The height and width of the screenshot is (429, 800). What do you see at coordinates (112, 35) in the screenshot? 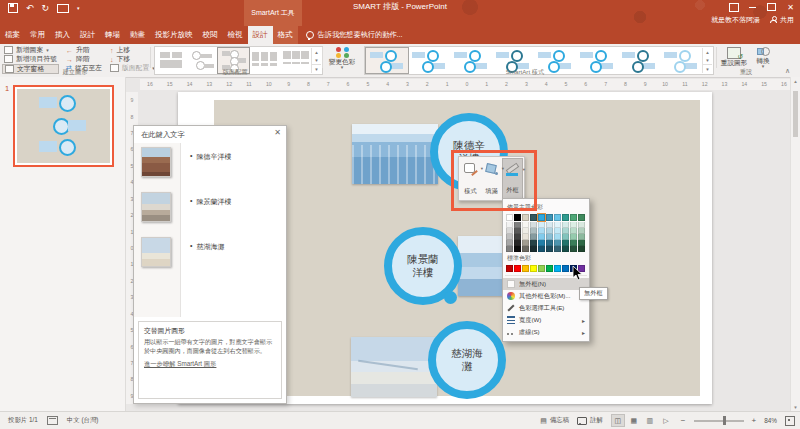
I see `tab-main-3: 轉場` at bounding box center [112, 35].